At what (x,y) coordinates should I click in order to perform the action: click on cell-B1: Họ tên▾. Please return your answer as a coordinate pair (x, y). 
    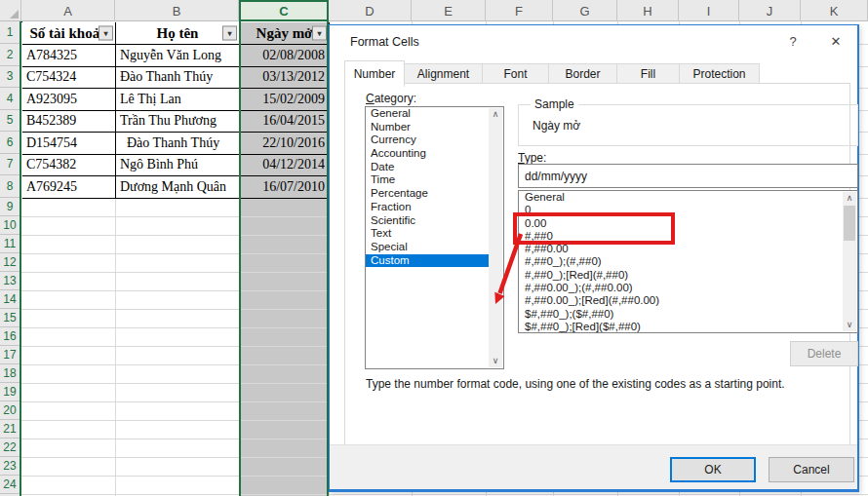
    Looking at the image, I should click on (178, 33).